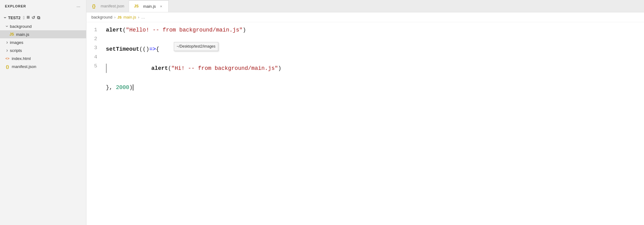  What do you see at coordinates (17, 43) in the screenshot?
I see `images-label: images` at bounding box center [17, 43].